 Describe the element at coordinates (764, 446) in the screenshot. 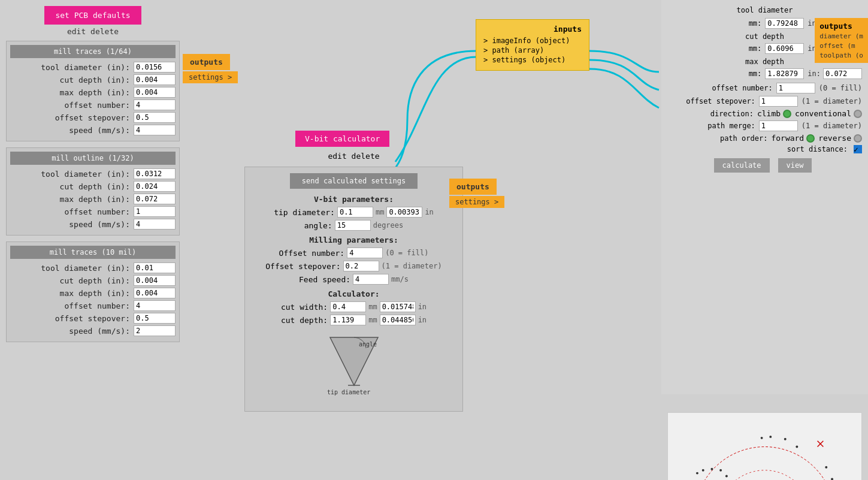

I see `viz-svg` at that location.